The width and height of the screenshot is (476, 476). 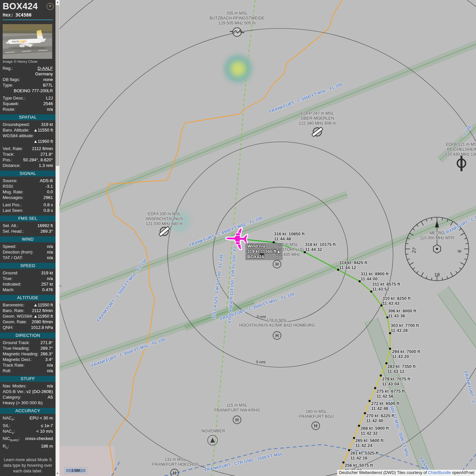 I want to click on data-row: Barometric:▲11550 ft, so click(x=28, y=305).